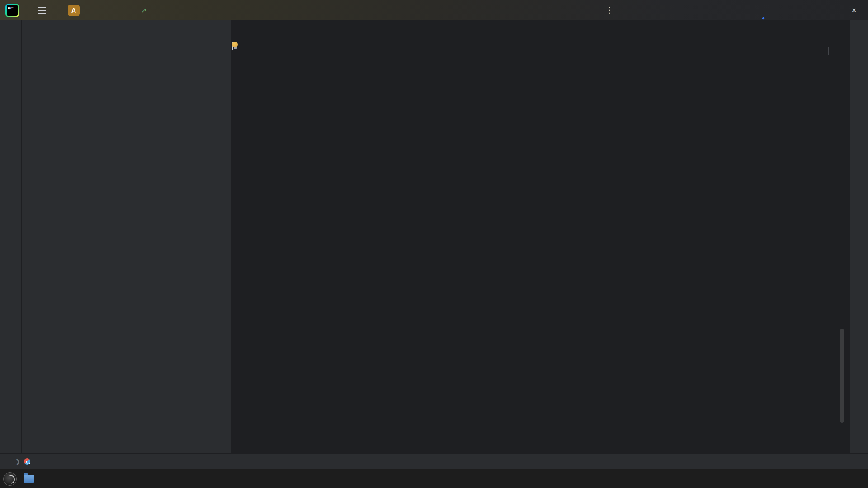 Image resolution: width=868 pixels, height=488 pixels. I want to click on tool-window-stripe-left, so click(11, 237).